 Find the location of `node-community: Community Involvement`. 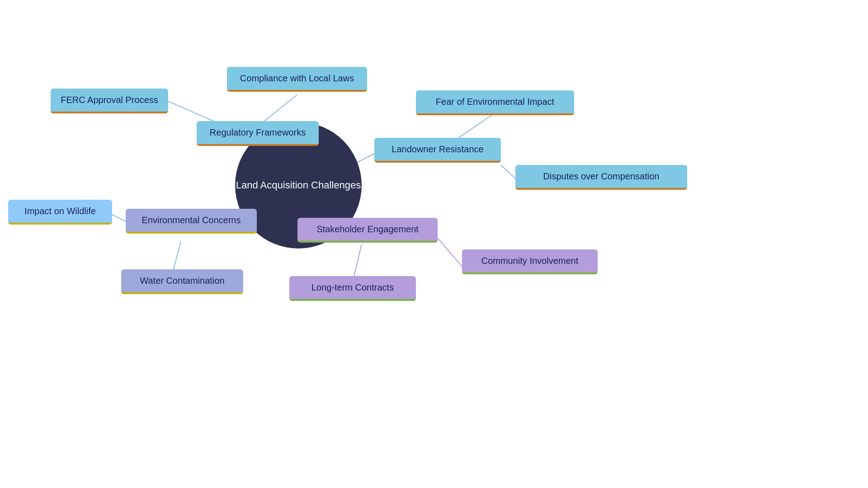

node-community: Community Involvement is located at coordinates (530, 262).